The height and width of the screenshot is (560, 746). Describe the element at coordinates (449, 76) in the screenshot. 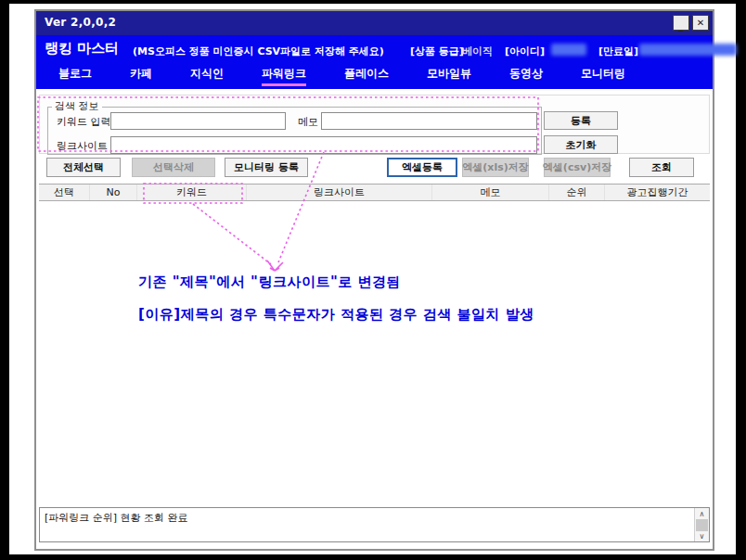

I see `tab-mobileview: 모바일뷰` at that location.